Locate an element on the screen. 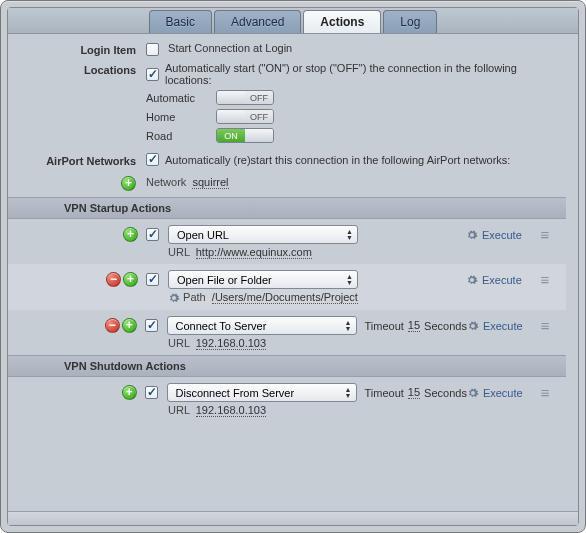  shutdown-timeout-0: 15 is located at coordinates (414, 392).